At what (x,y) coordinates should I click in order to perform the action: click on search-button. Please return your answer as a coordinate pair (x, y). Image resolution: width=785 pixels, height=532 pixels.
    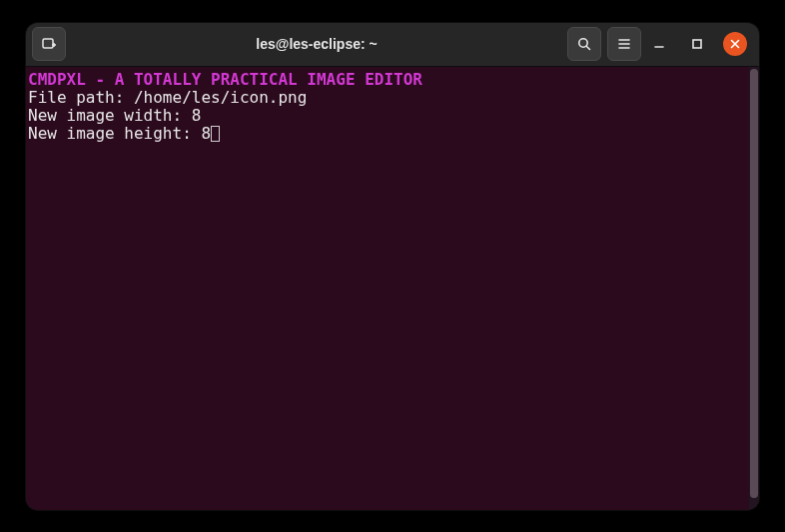
    Looking at the image, I should click on (584, 44).